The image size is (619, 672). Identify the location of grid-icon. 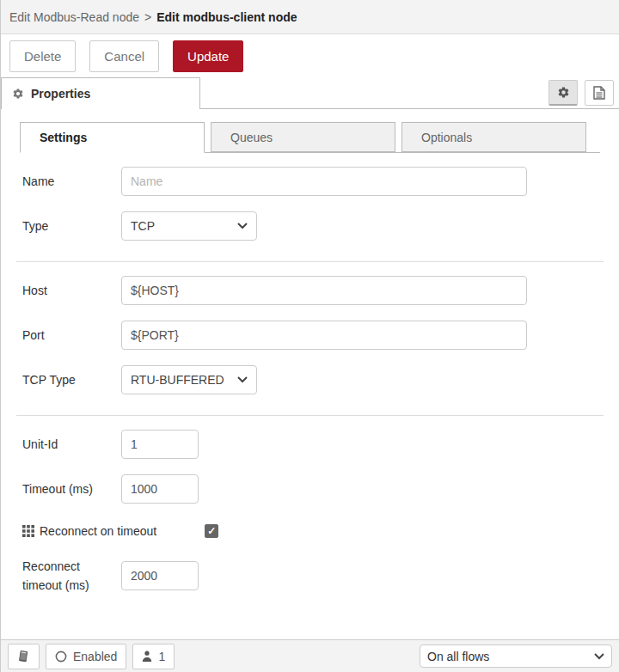
(28, 531).